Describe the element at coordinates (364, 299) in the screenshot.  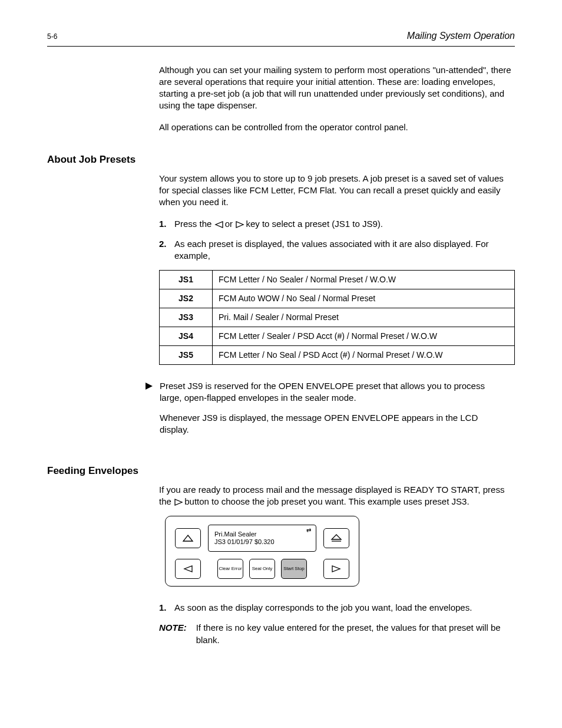
I see `preset-value: FCM Auto WOW / No Seal / Normal Preset` at that location.